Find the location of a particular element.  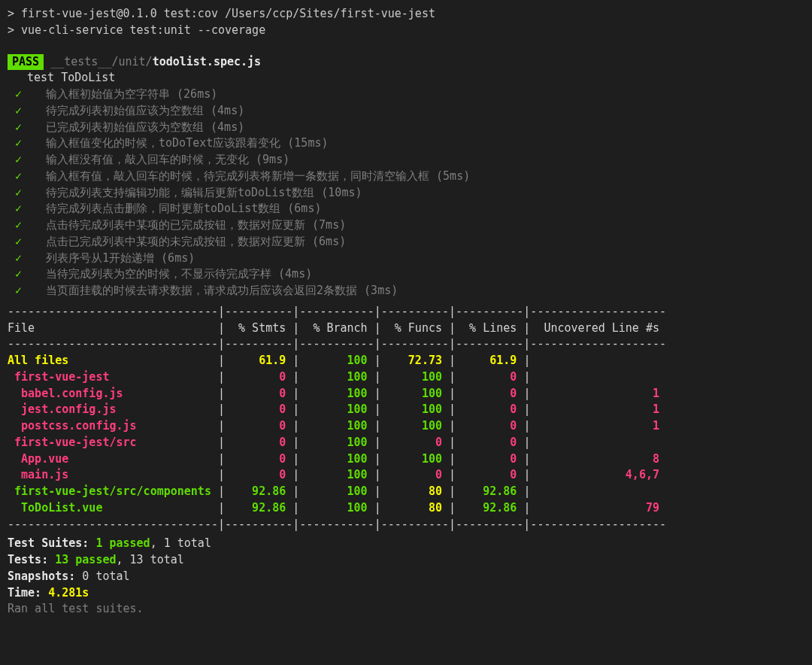

spec-header: PASS __tests__/unit/todolist.spec.js is located at coordinates (406, 62).